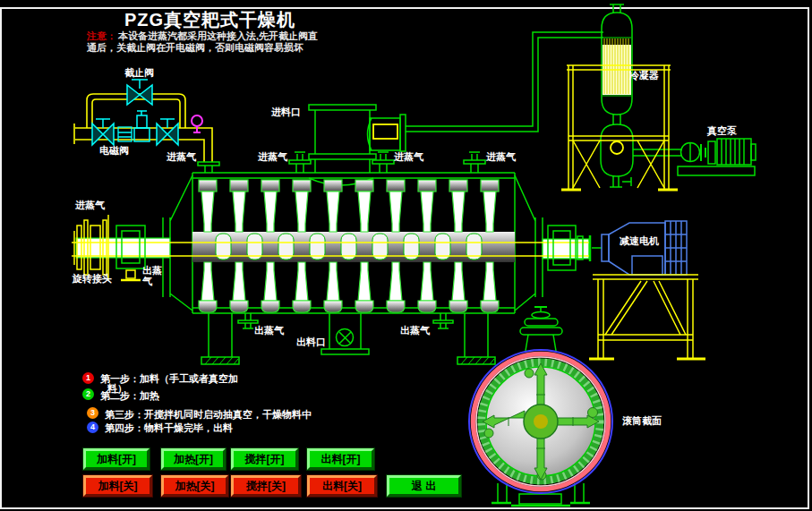 Image resolution: width=812 pixels, height=511 pixels. Describe the element at coordinates (501, 158) in the screenshot. I see `label-steam-in-4: 进蒸气` at that location.